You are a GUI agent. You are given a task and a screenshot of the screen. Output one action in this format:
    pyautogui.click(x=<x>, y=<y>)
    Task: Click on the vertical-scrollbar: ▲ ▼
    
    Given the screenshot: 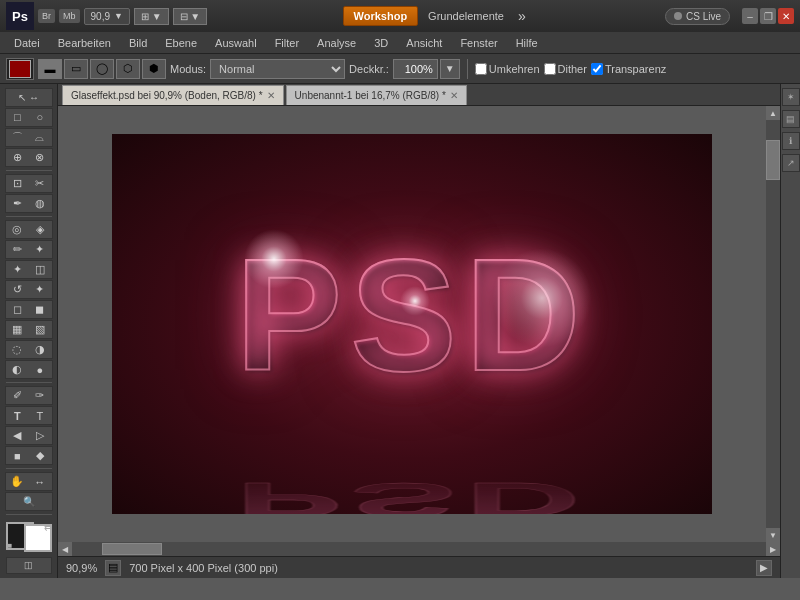 What is the action you would take?
    pyautogui.click(x=773, y=324)
    